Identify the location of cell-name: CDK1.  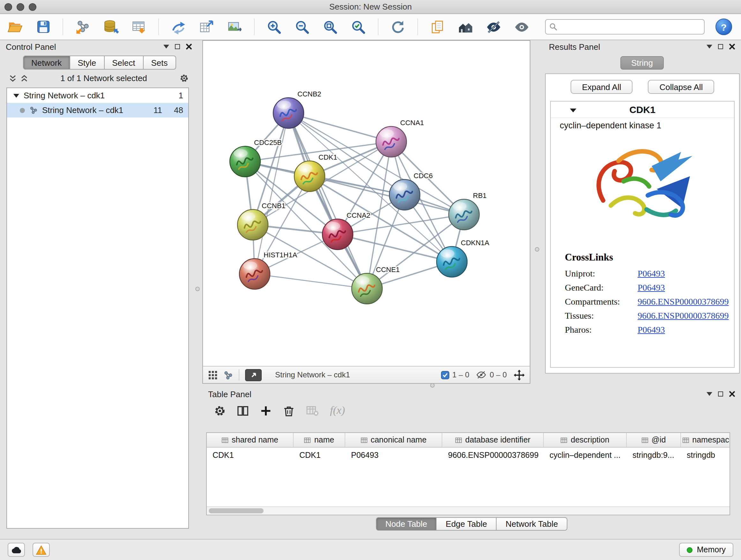
(320, 455).